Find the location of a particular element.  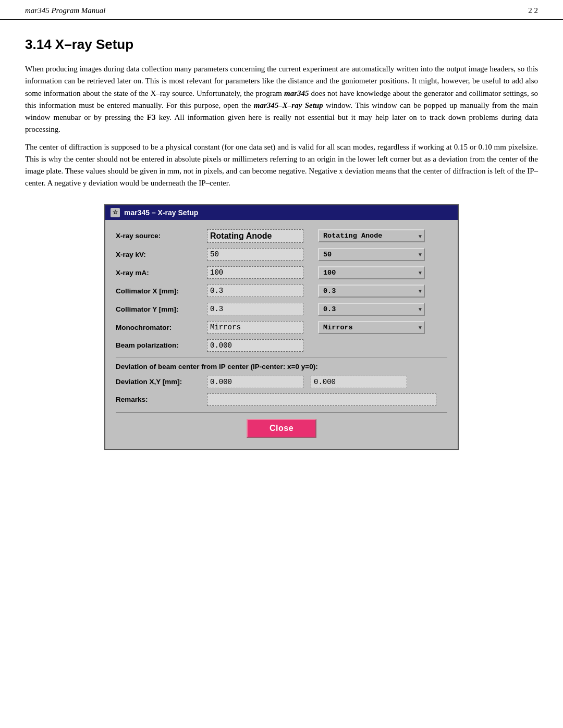

xray-ma-input is located at coordinates (255, 273).